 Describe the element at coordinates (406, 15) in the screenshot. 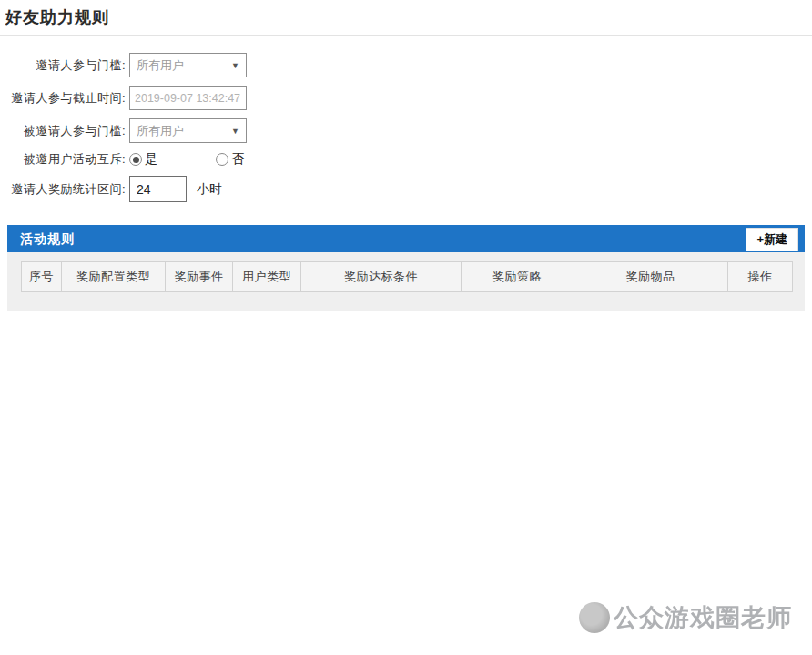

I see `page-title: 好友助力规则` at that location.